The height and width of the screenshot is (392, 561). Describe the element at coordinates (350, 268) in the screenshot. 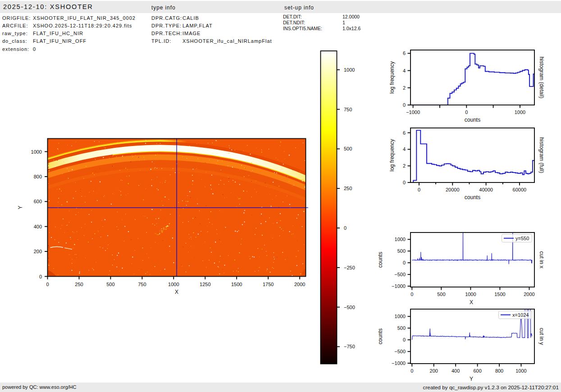

I see `svg-text: −250` at that location.